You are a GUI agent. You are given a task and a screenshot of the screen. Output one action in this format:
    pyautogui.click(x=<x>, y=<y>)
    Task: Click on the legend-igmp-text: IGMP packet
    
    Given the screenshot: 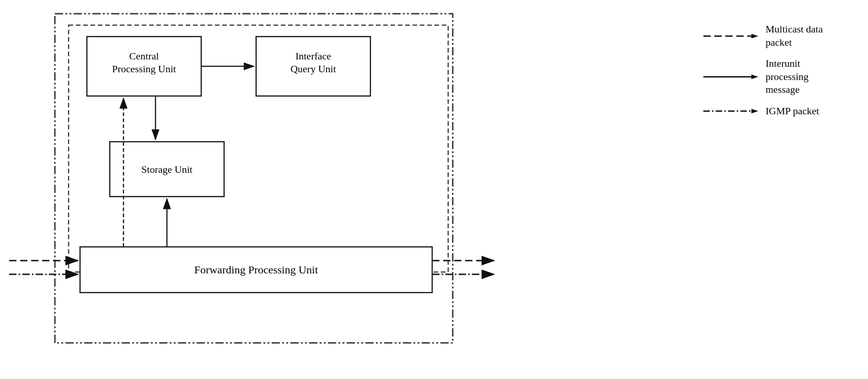 What is the action you would take?
    pyautogui.click(x=792, y=112)
    